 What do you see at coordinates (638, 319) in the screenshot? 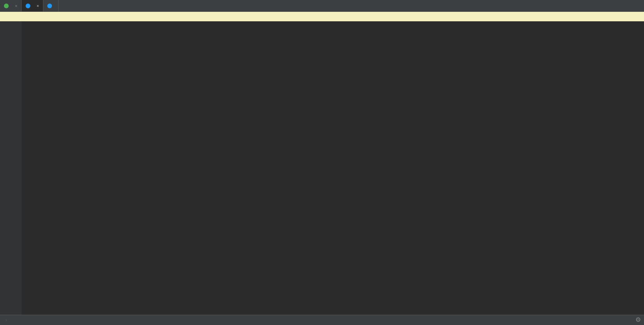
I see `gear-icon: ⚙` at bounding box center [638, 319].